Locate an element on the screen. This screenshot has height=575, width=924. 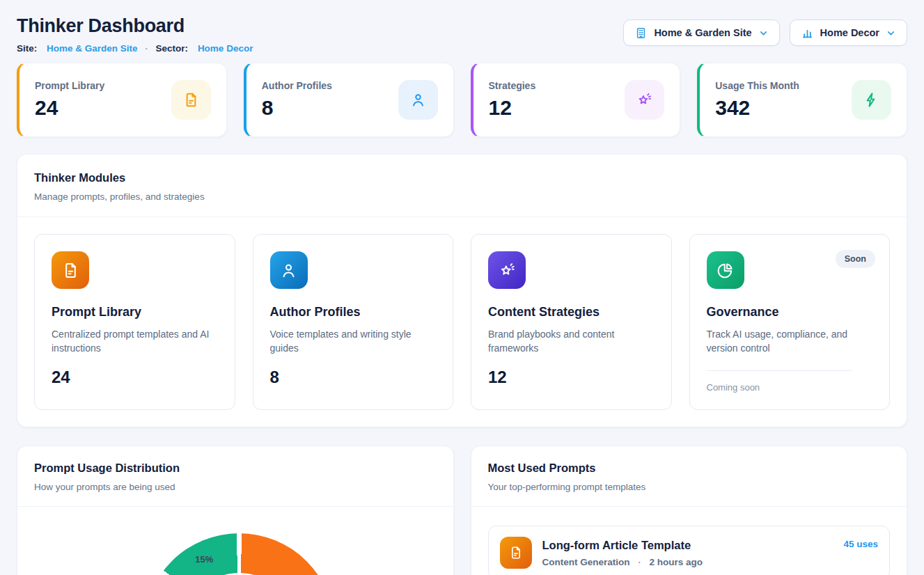
header-dropdowns: Home & Garden Site Home Decor is located at coordinates (765, 33).